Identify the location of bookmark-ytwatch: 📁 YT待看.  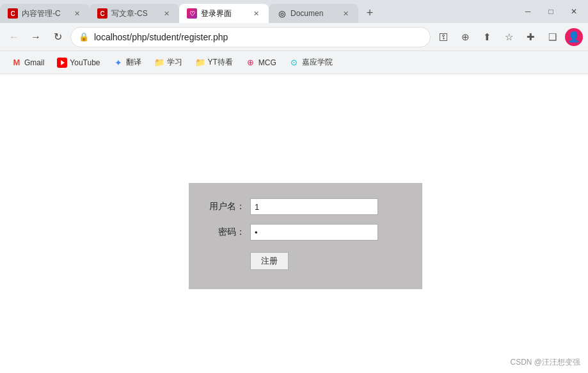
(214, 63).